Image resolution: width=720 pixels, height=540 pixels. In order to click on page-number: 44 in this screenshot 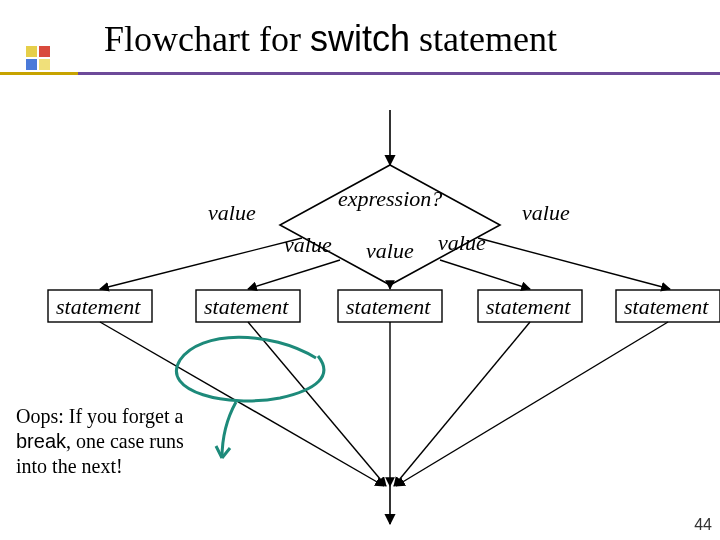, I will do `click(703, 525)`.